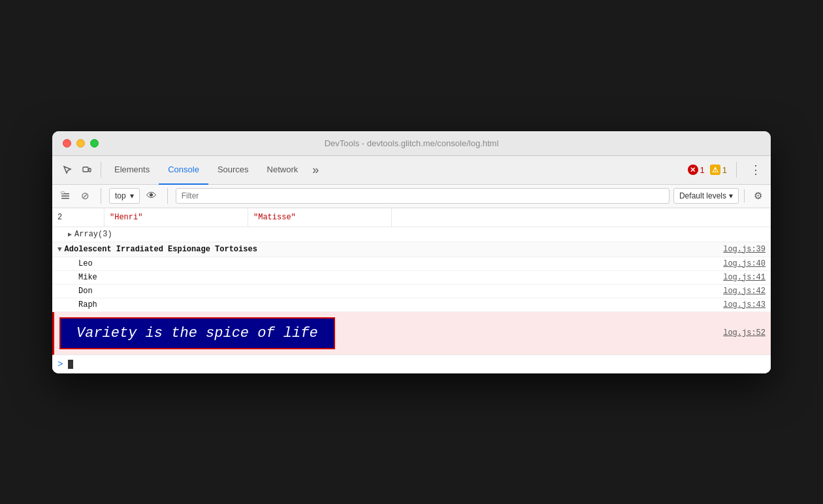 The height and width of the screenshot is (504, 823). Describe the element at coordinates (315, 170) in the screenshot. I see `more-tabs-button: »` at that location.